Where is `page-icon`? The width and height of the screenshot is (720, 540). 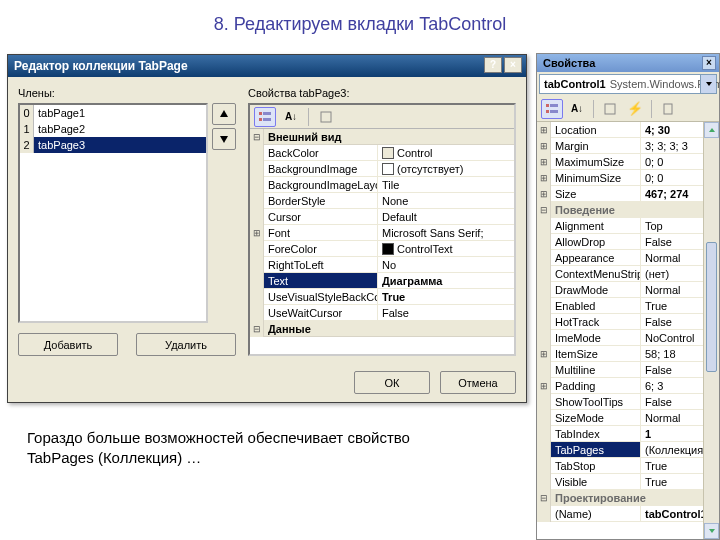
page-icon is located at coordinates (610, 109).